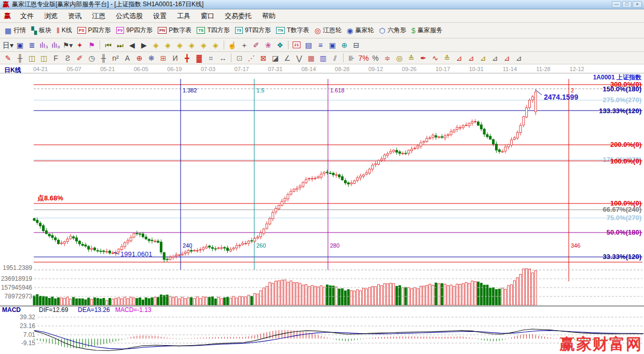  Describe the element at coordinates (27, 16) in the screenshot. I see `menu-item-file: 文件` at that location.